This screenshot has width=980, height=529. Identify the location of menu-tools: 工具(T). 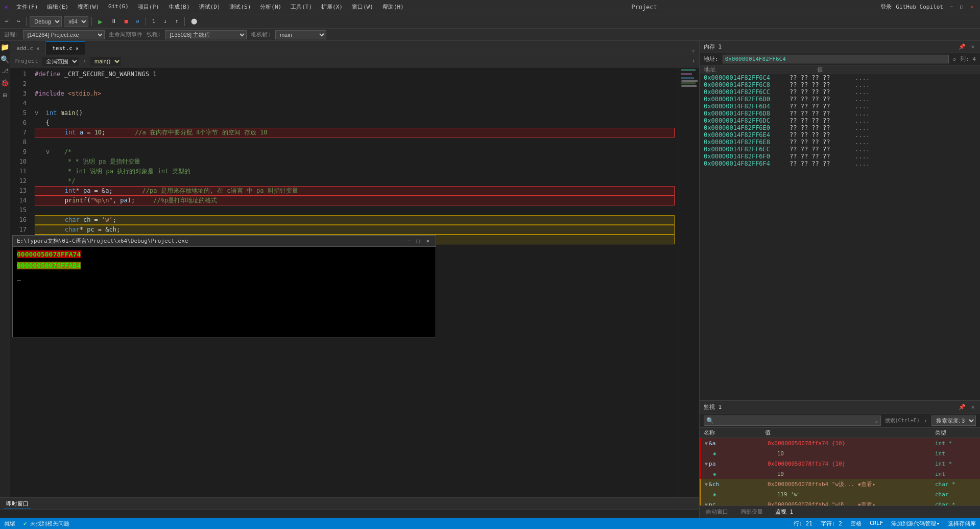
(301, 7).